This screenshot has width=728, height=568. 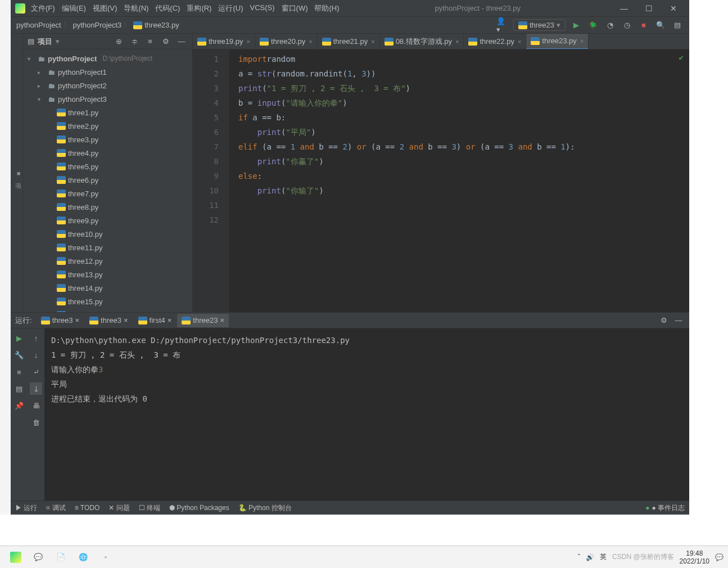 What do you see at coordinates (230, 8) in the screenshot?
I see `menu-item: 运行(U)` at bounding box center [230, 8].